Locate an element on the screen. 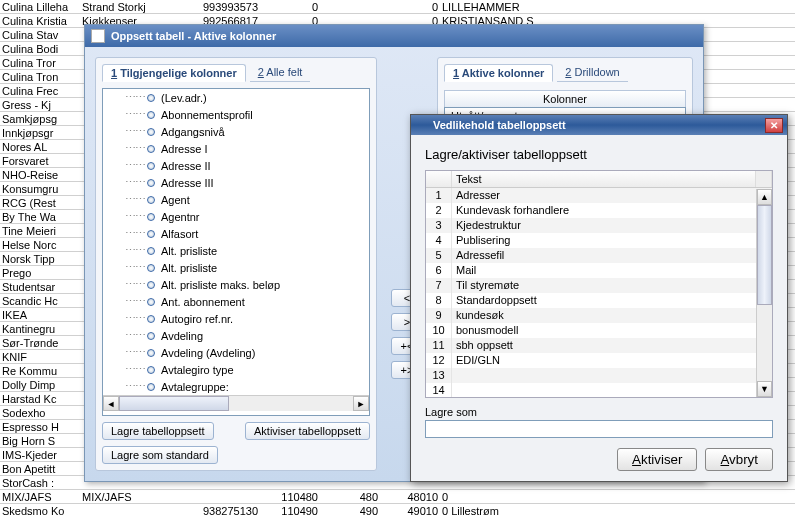 The image size is (795, 515). scroll-up-icon: ▲ is located at coordinates (764, 197).